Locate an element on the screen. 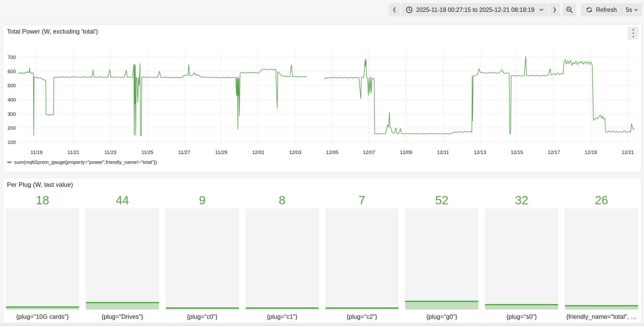  panel-title: Total Power (W, excluding 'total') is located at coordinates (52, 32).